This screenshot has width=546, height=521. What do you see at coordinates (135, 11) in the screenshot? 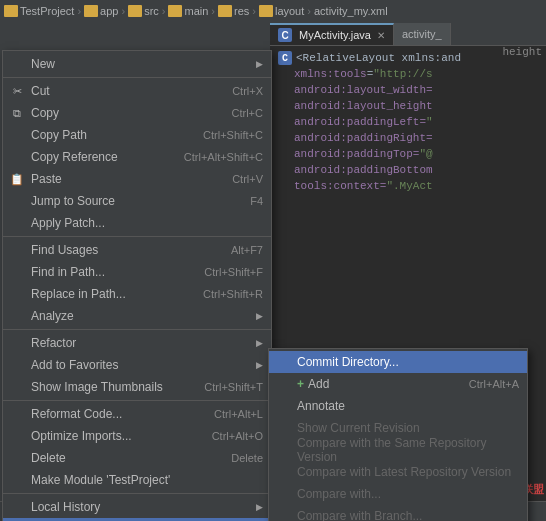
I see `src-folder-icon` at bounding box center [135, 11].